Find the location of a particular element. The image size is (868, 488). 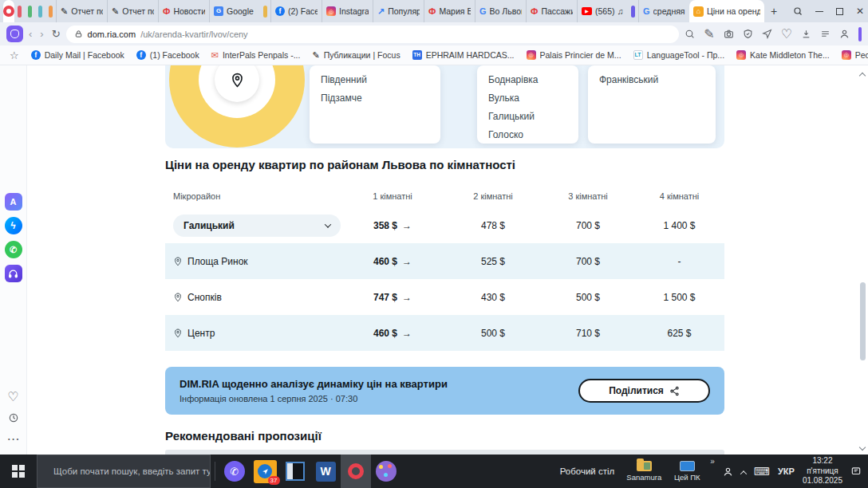

district-dropdown: Галицький is located at coordinates (257, 226).